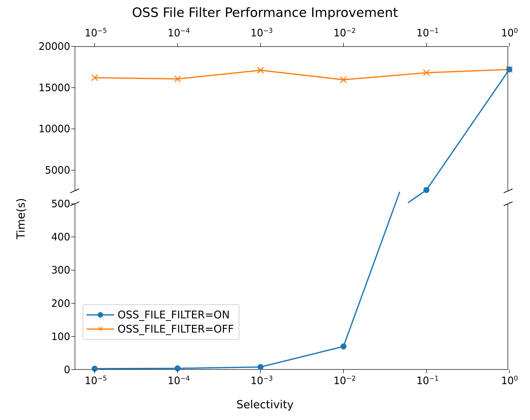 This screenshot has width=530, height=420. What do you see at coordinates (53, 337) in the screenshot?
I see `y-tick-lower-1: 100` at bounding box center [53, 337].